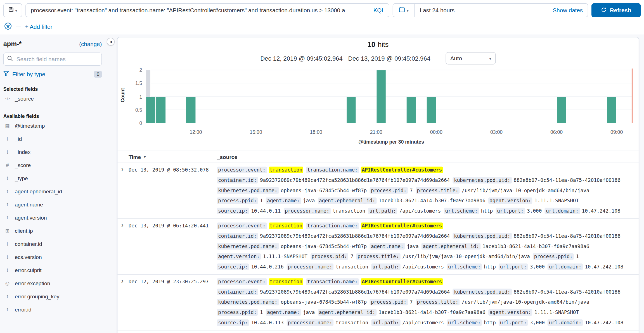 The image size is (644, 333). What do you see at coordinates (98, 74) in the screenshot?
I see `filter-by-type-count-badge: 0` at bounding box center [98, 74].